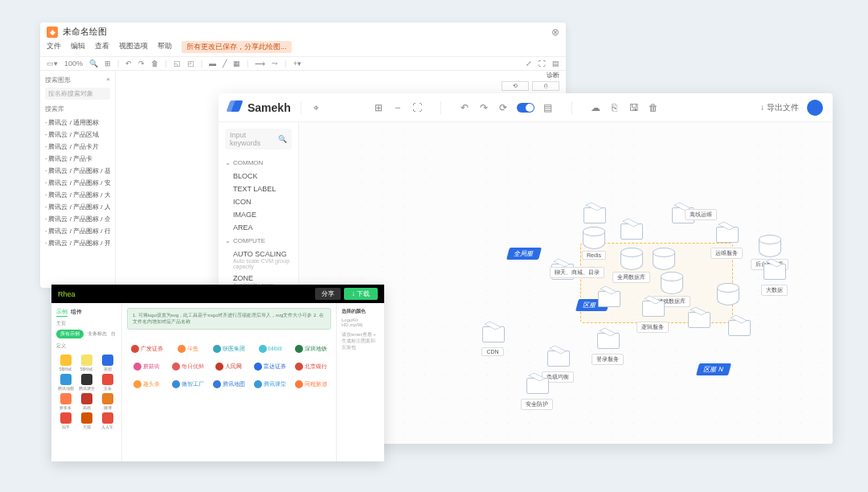  Describe the element at coordinates (70, 334) in the screenshot. I see `filter-pill: 所有示例` at that location.